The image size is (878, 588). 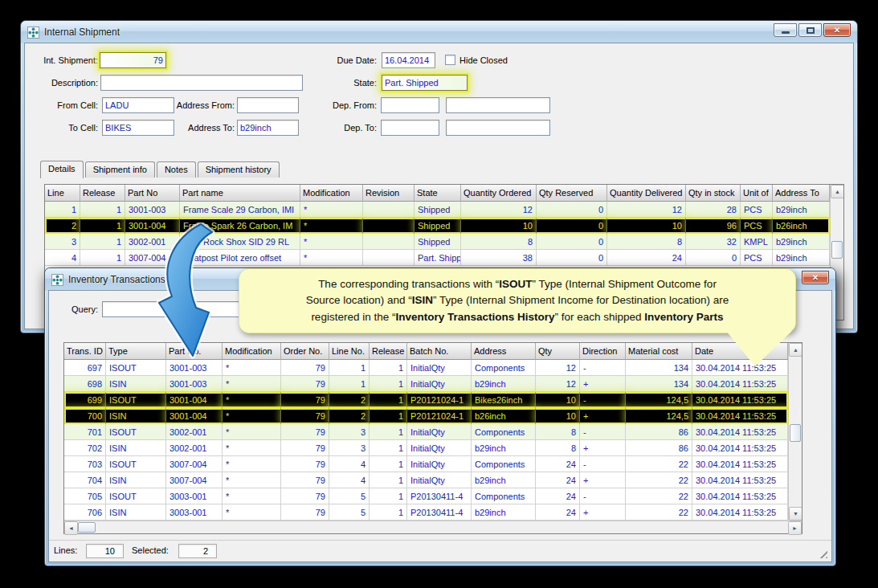 I want to click on table-row: 113001-003Frame Scale 29 Carbon, IMI*Shi…, so click(x=437, y=210).